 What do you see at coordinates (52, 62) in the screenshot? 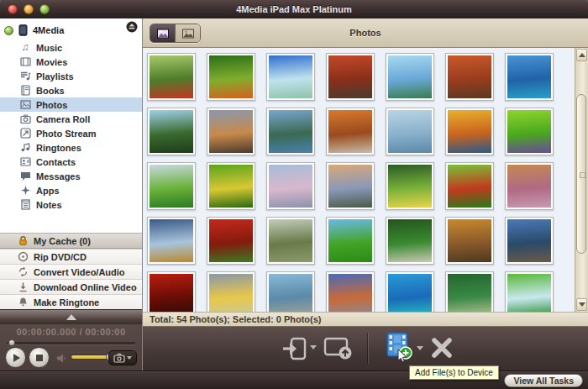
I see `sidebar-item-label: Movies` at bounding box center [52, 62].